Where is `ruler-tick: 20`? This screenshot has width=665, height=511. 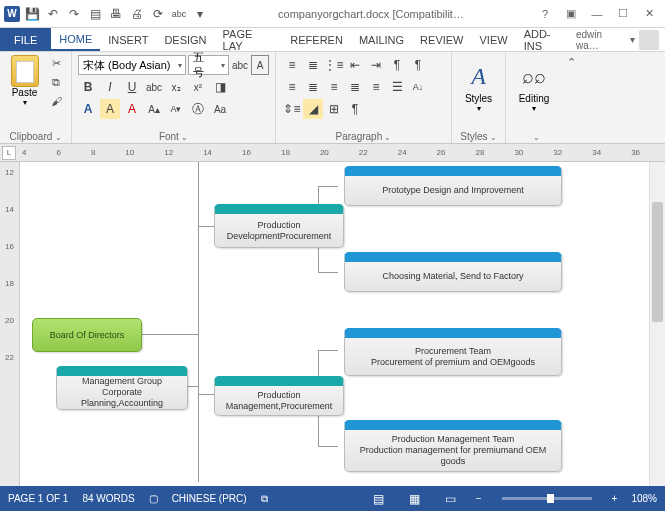
ruler-tick: 20 is located at coordinates (10, 320).